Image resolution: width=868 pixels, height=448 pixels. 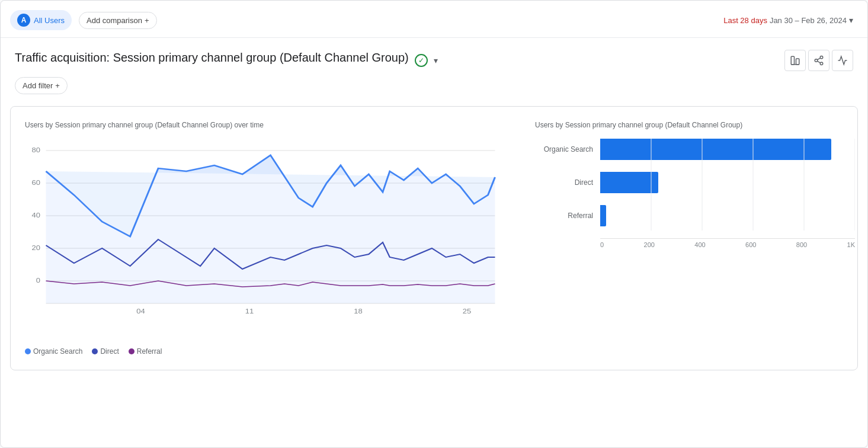 I want to click on referral-dot, so click(x=132, y=351).